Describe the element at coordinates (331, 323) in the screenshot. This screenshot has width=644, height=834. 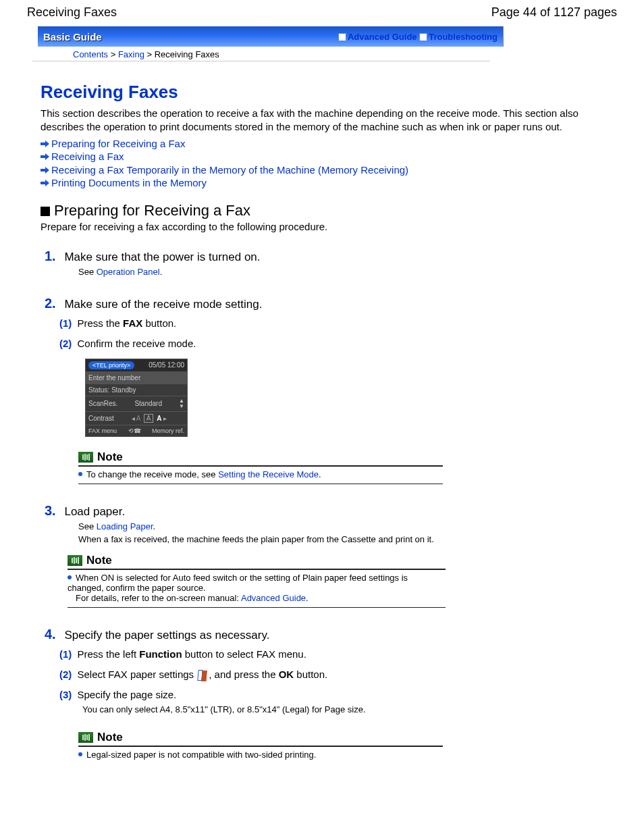
I see `substep-2-1: (1) Press the FAX button.` at that location.